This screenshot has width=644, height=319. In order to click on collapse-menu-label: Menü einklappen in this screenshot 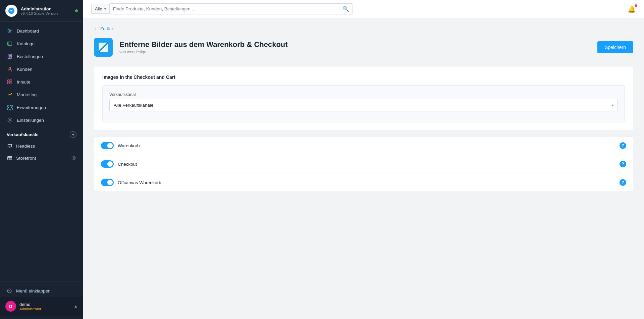, I will do `click(34, 291)`.